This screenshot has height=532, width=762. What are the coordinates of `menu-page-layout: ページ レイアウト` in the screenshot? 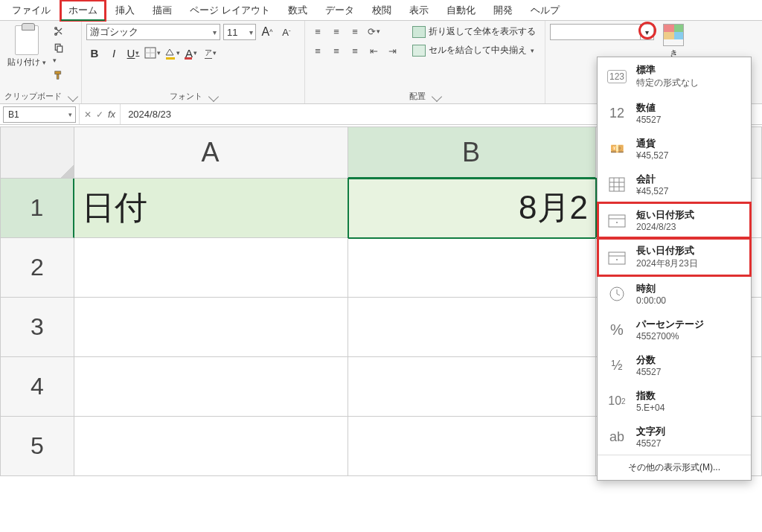 It's located at (230, 10).